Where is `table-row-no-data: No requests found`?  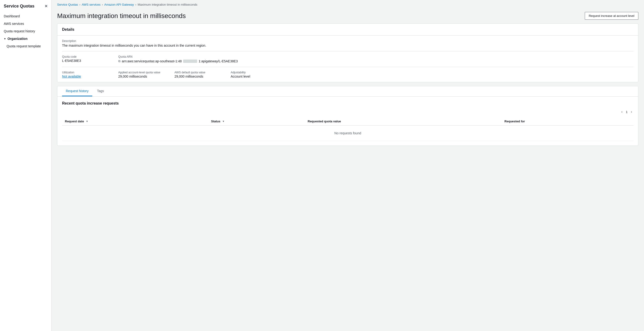
table-row-no-data: No requests found is located at coordinates (348, 133).